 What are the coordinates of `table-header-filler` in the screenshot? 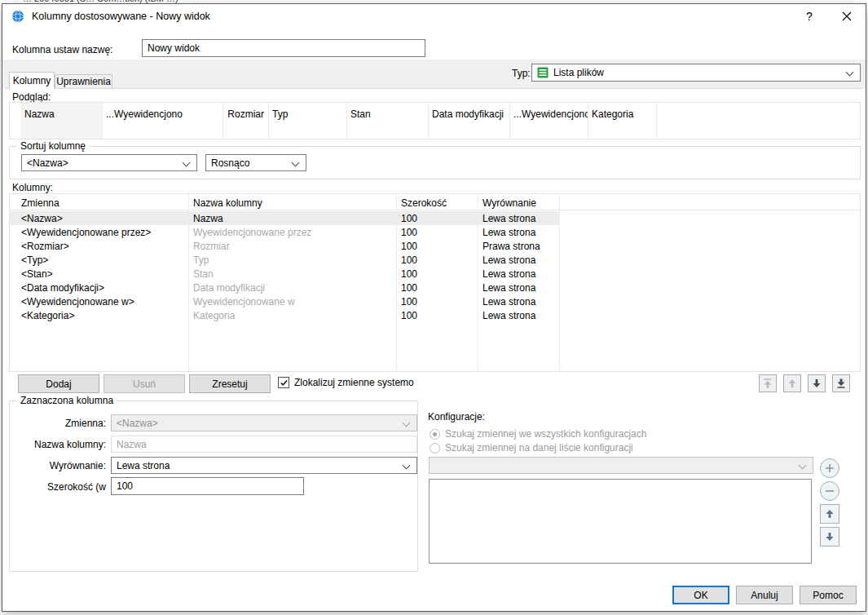 It's located at (709, 202).